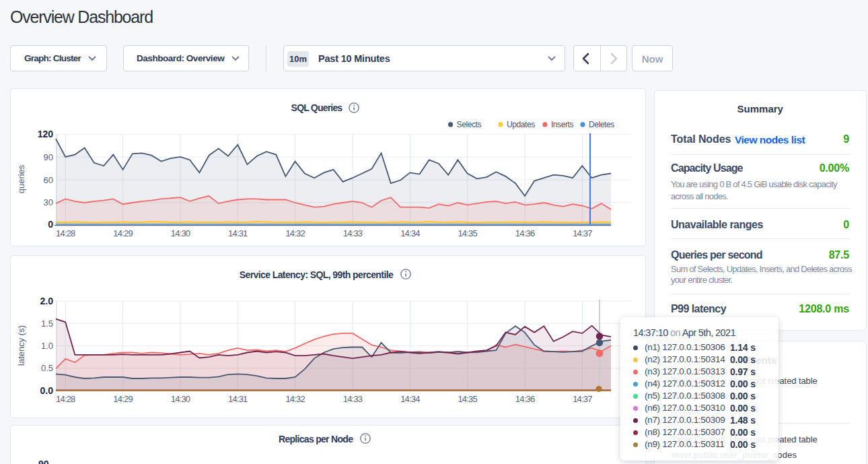 The height and width of the screenshot is (464, 868). I want to click on svg-text: 0.5, so click(47, 368).